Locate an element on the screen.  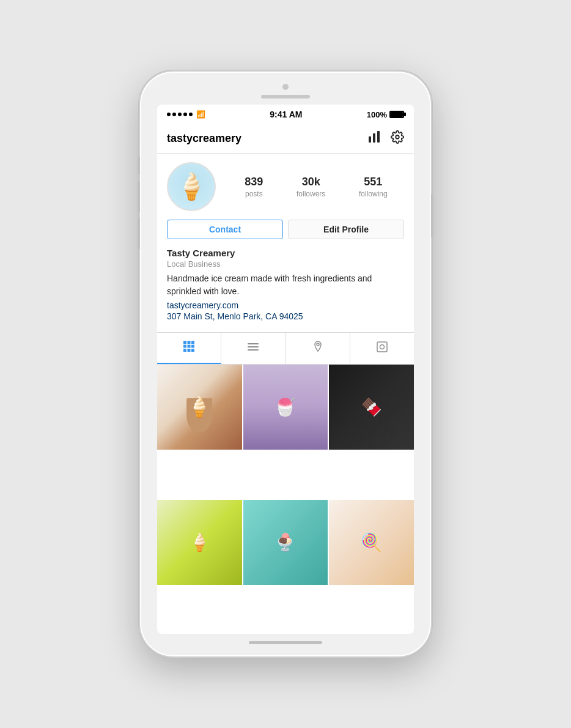
posts-count: 839 is located at coordinates (254, 182).